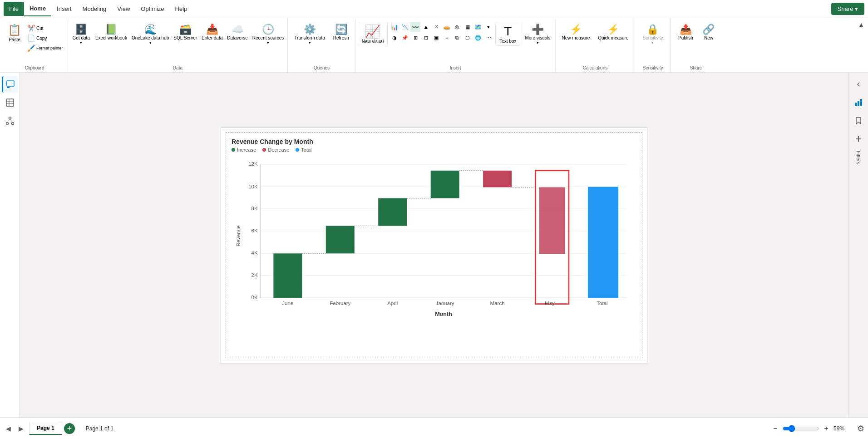 This screenshot has width=868, height=439. I want to click on settings-button: ⚙, so click(861, 429).